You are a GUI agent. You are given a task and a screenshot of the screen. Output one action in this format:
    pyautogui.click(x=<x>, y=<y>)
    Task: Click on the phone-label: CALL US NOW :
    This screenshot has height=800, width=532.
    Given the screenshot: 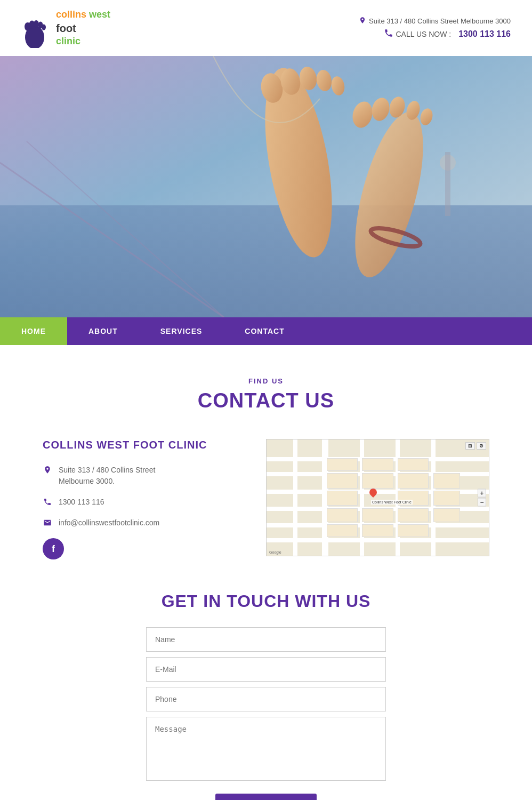 What is the action you would take?
    pyautogui.click(x=424, y=34)
    